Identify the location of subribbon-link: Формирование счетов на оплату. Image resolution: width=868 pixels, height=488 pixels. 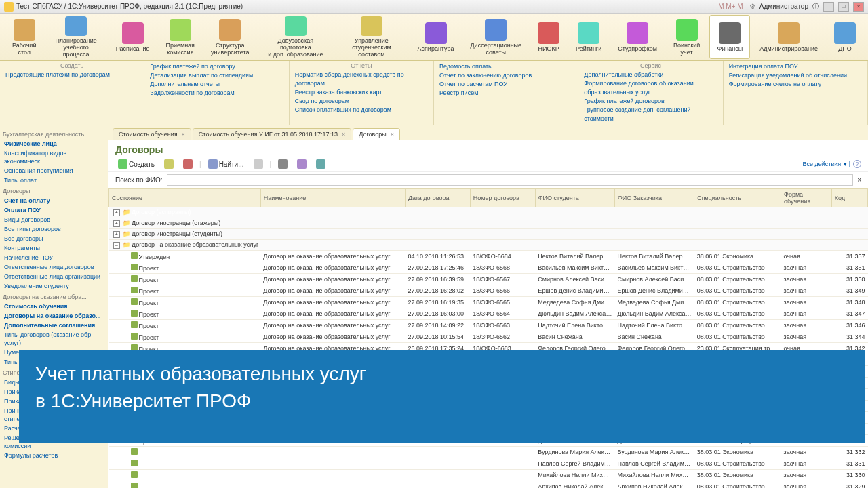
(795, 84).